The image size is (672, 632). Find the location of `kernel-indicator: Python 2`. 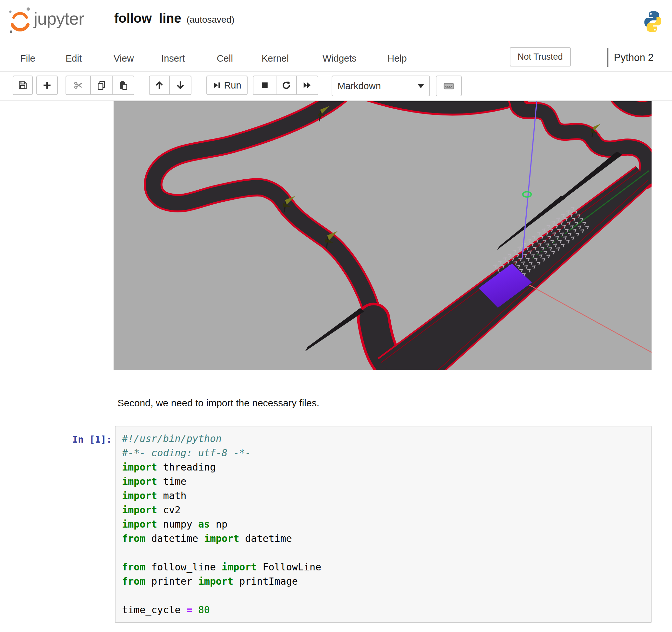

kernel-indicator: Python 2 is located at coordinates (633, 58).